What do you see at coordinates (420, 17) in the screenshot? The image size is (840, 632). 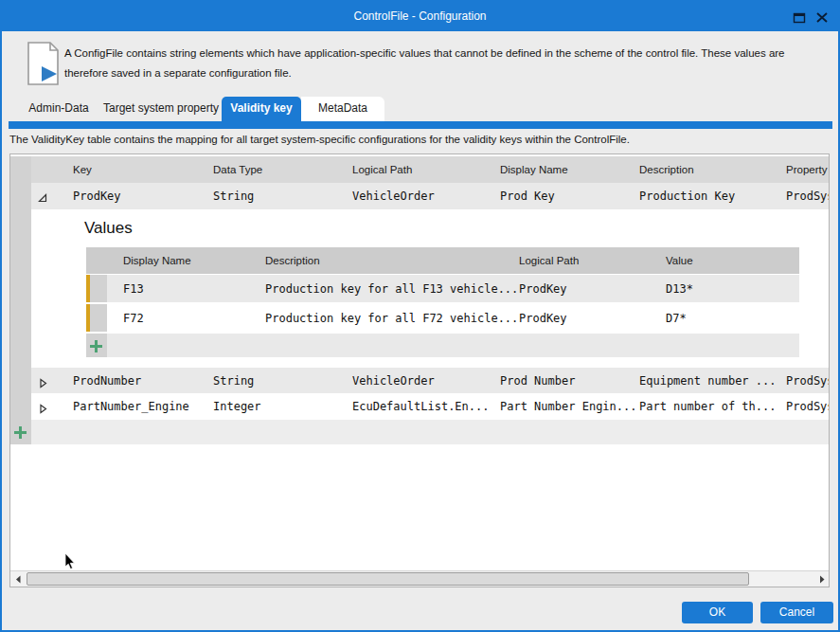 I see `titlebar: ControlFile - Configuration` at bounding box center [420, 17].